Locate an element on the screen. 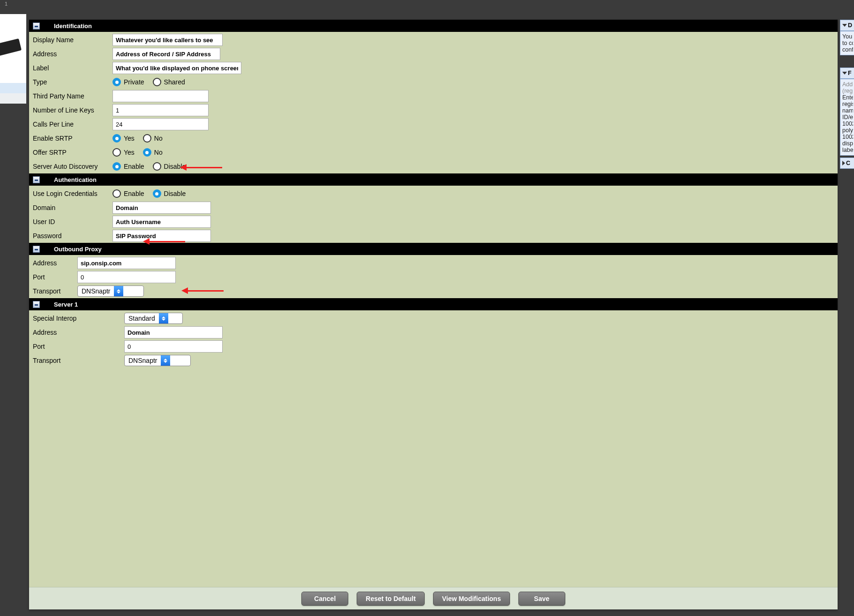  help-section-body: You to co conf is located at coordinates (847, 43).